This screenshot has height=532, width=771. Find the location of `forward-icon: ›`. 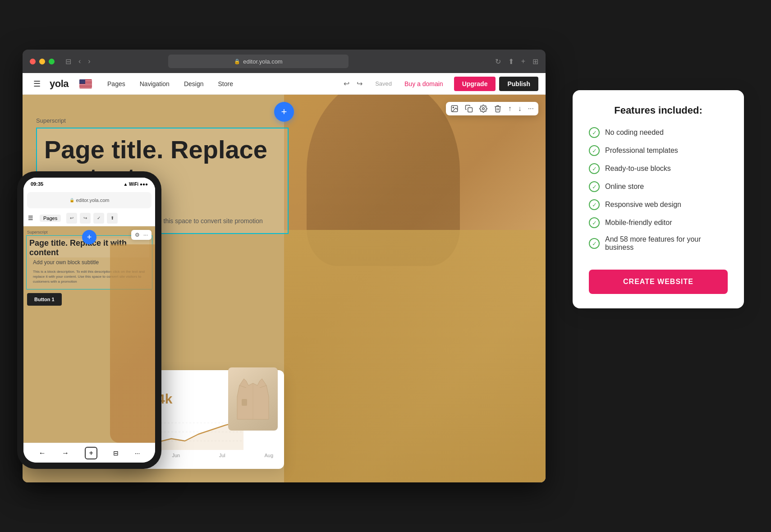

forward-icon: › is located at coordinates (89, 61).